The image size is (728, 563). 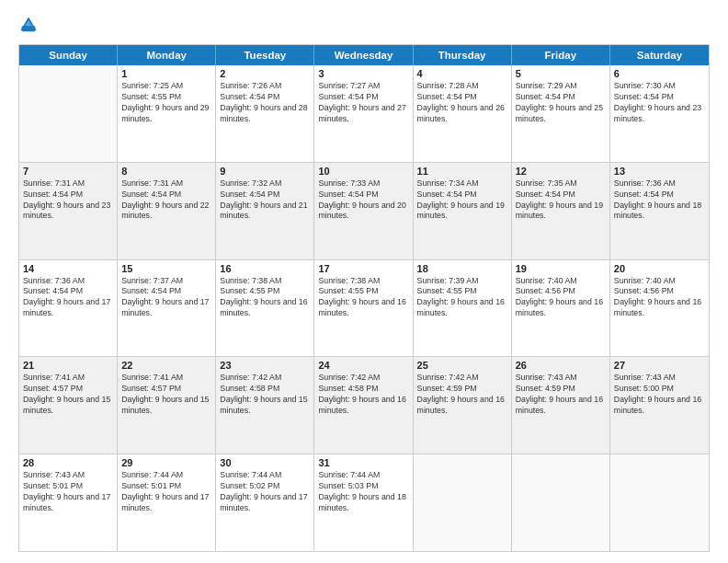 I want to click on day-number: 1, so click(x=166, y=74).